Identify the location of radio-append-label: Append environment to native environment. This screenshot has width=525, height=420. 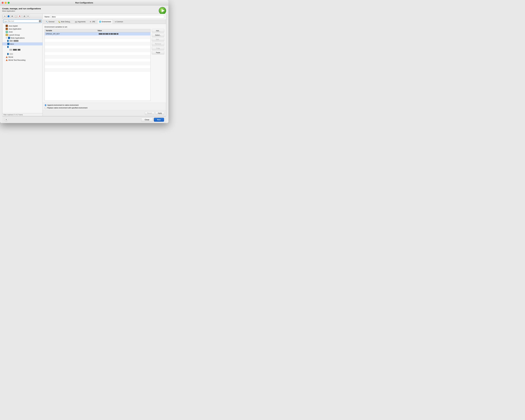
(63, 105).